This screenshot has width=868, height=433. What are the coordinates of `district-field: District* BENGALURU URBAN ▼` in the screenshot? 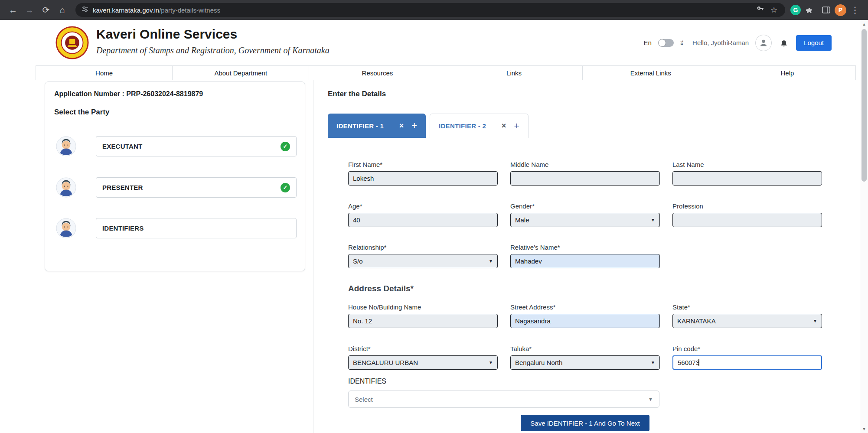 It's located at (423, 357).